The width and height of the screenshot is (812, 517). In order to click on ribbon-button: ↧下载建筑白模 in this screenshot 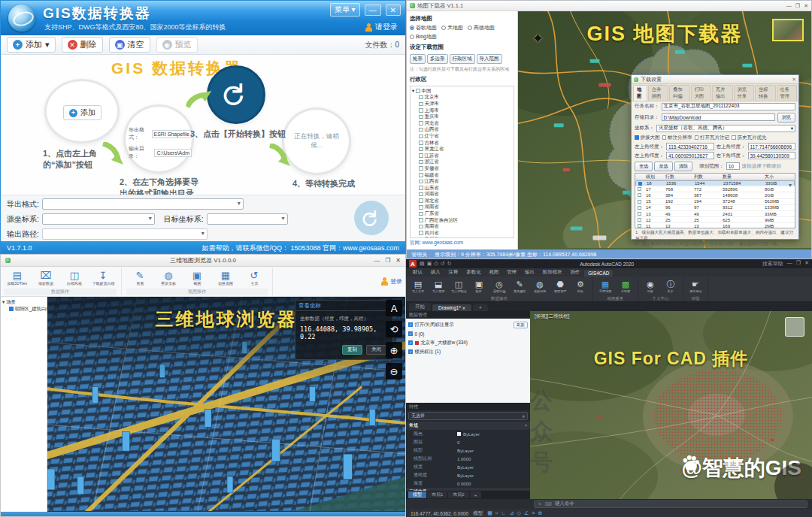, I will do `click(103, 278)`.